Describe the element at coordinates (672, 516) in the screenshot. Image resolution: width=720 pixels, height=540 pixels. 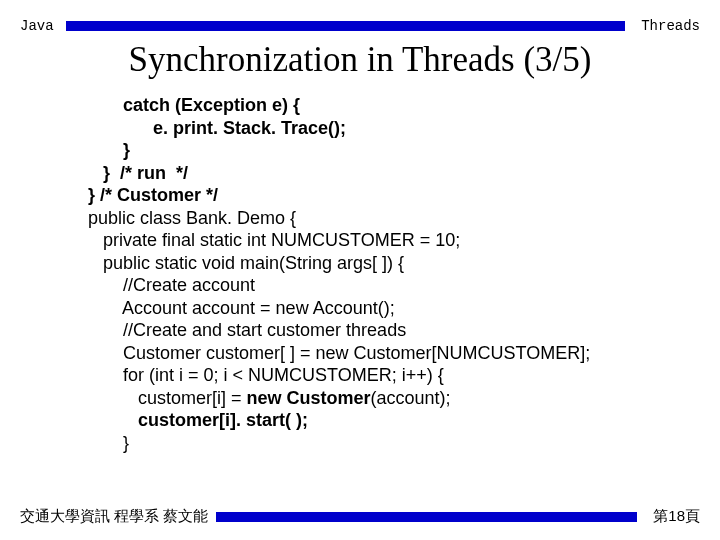
I see `footer-page-number: 第18頁` at that location.